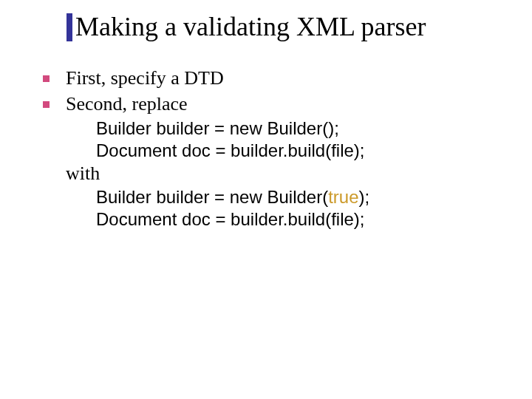  Describe the element at coordinates (288, 27) in the screenshot. I see `title-row: Making a validating XML parser` at that location.